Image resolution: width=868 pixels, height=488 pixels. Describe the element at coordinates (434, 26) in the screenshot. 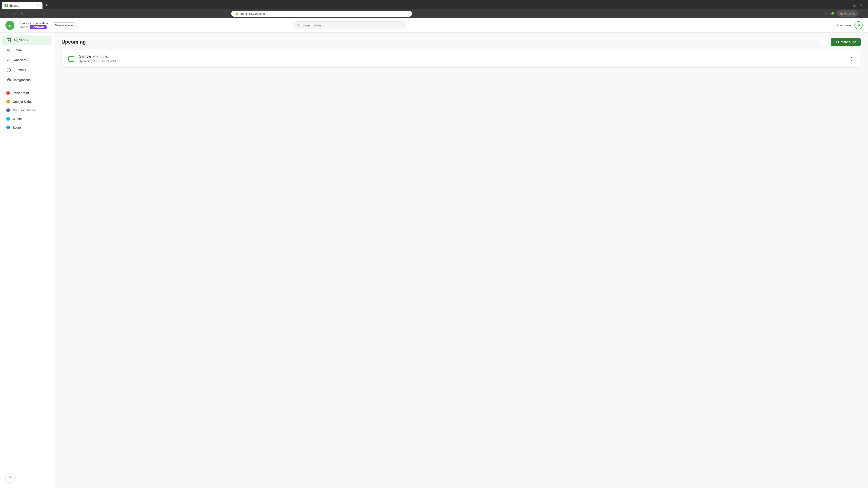

I see `app-header: s Lauren's organization Owner UPGRADE Ne…` at that location.